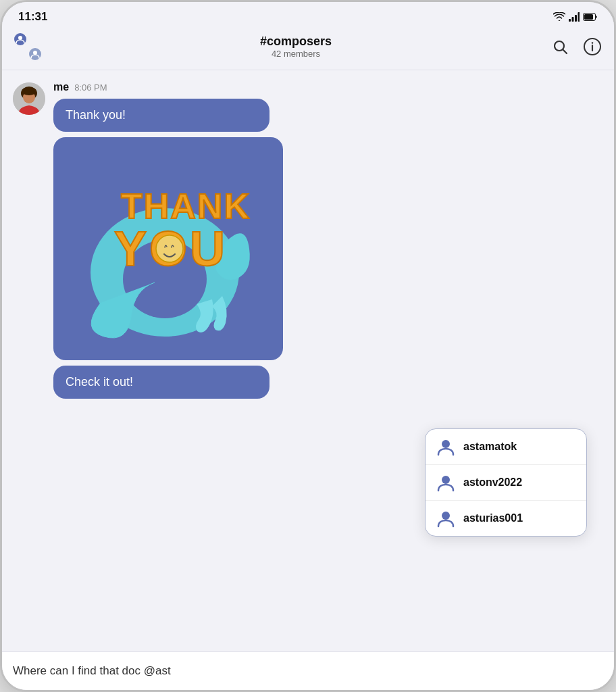 This screenshot has width=616, height=692. Describe the element at coordinates (296, 47) in the screenshot. I see `header-center: #composers 42 members` at that location.